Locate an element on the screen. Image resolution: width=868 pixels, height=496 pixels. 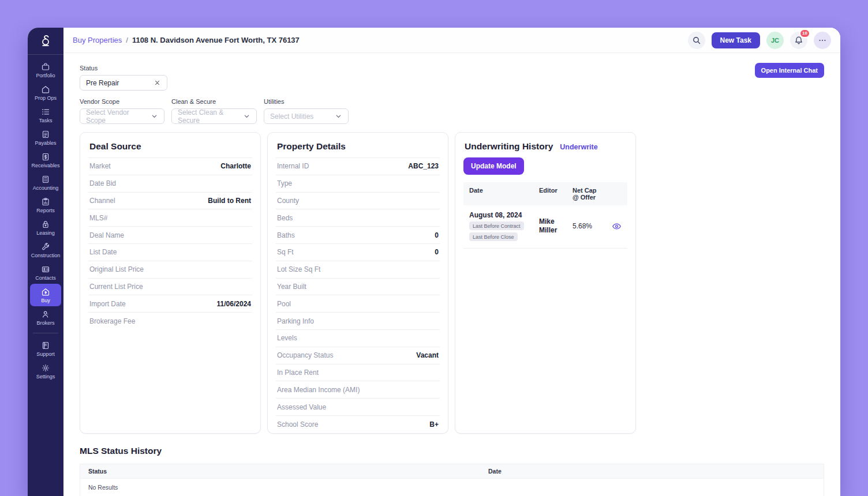
sidebar-item-contacts: Contacts is located at coordinates (46, 272).